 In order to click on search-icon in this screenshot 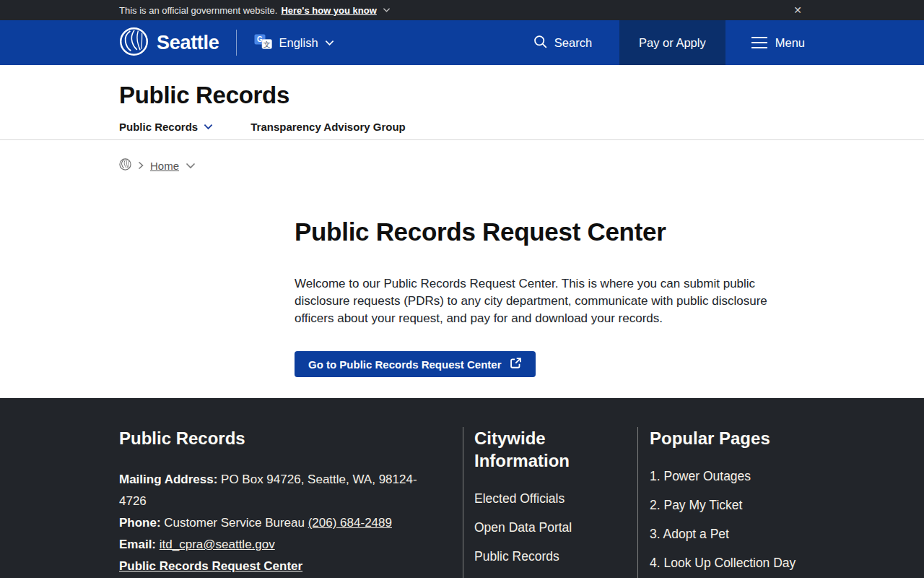, I will do `click(540, 43)`.